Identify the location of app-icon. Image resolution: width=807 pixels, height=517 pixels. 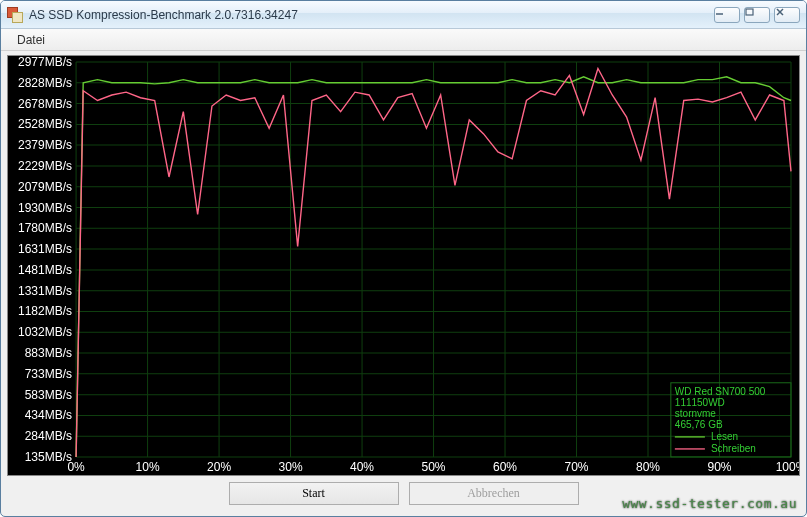
(15, 15).